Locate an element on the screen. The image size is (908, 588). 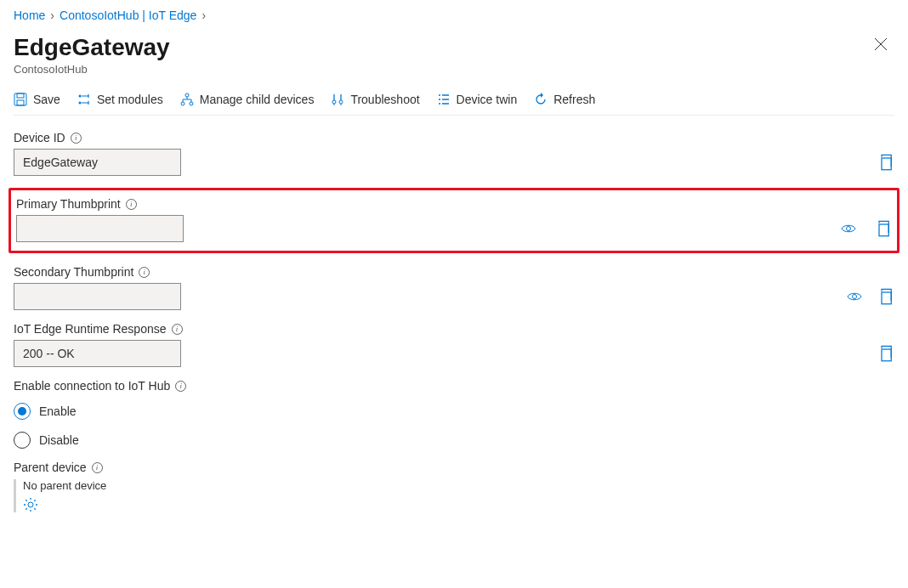
parent-device-label: Parent device is located at coordinates (50, 467).